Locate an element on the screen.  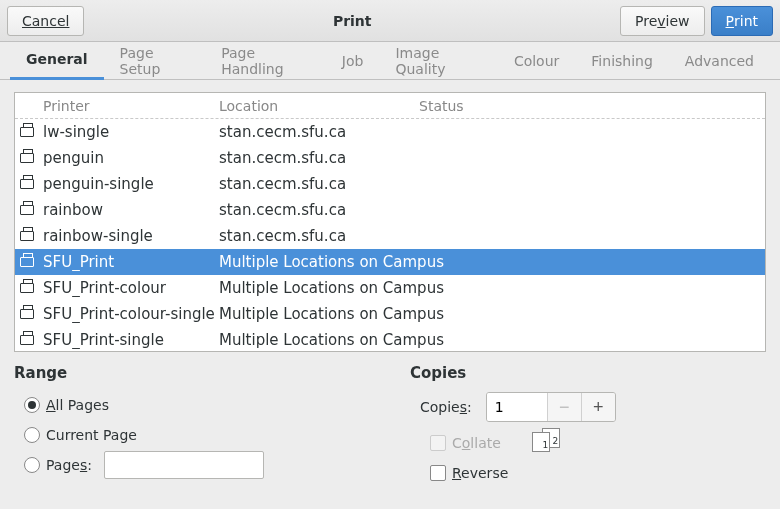
copies-decrement: − is located at coordinates (564, 407).